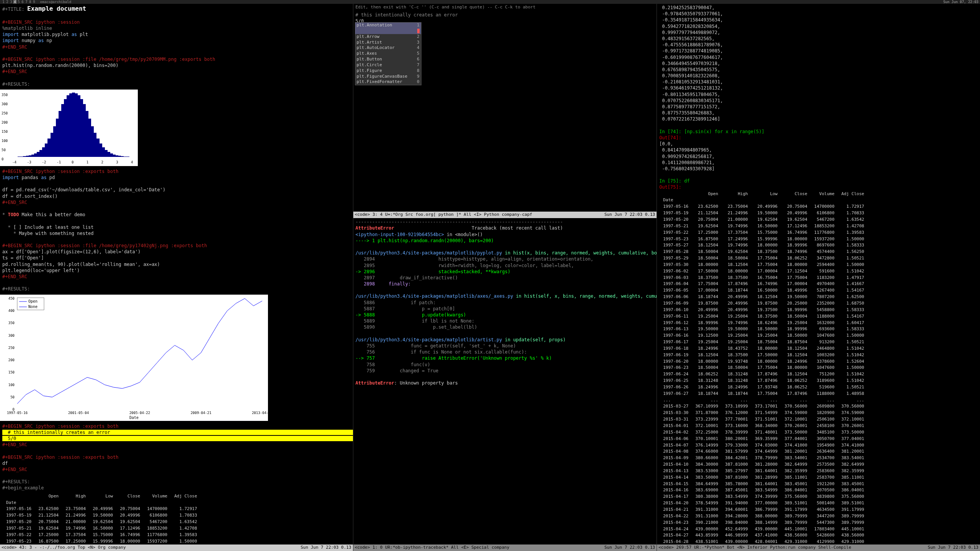  Describe the element at coordinates (176, 518) in the screenshot. I see `org-result-table: OpenHighLowCloseVolumeAdj CloseDate1997-…` at that location.